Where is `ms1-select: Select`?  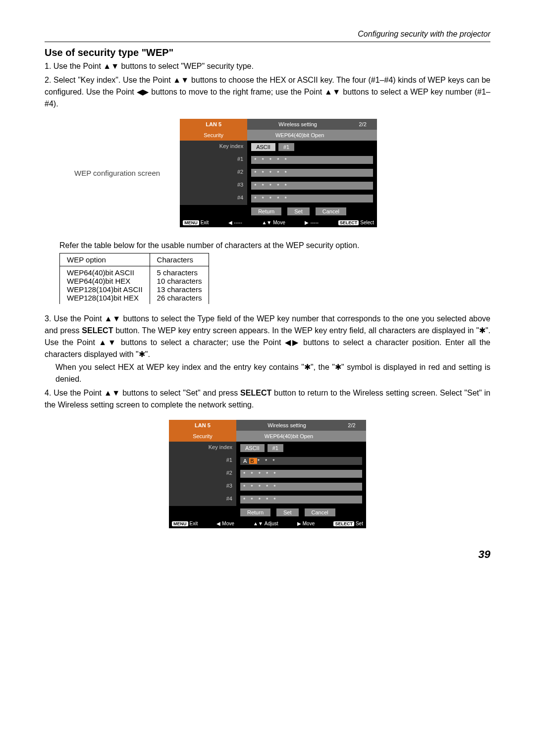
ms1-select: Select is located at coordinates (367, 223).